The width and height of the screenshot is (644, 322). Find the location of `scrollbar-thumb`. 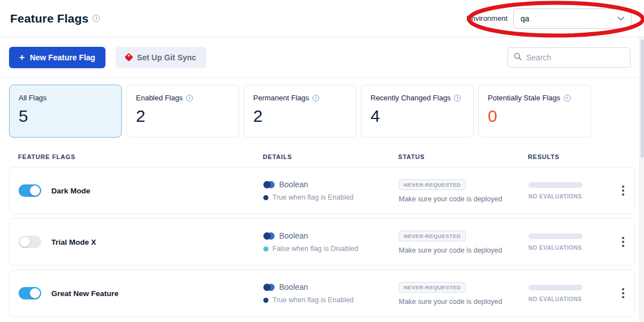

scrollbar-thumb is located at coordinates (642, 99).